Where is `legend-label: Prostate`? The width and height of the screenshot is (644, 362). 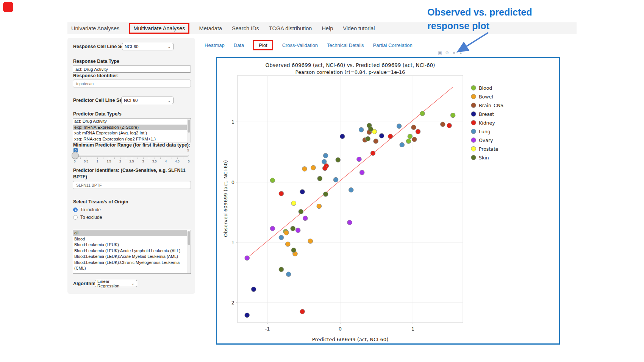
legend-label: Prostate is located at coordinates (489, 149).